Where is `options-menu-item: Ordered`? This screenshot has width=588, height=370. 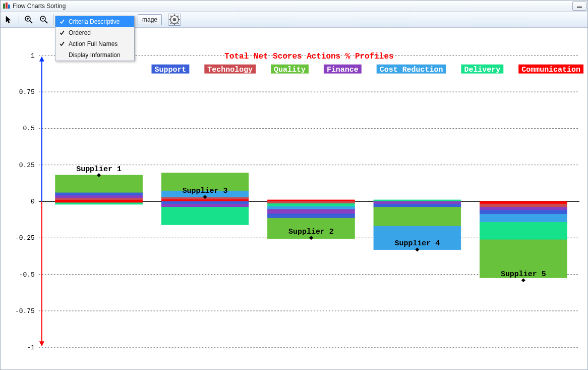
options-menu-item: Ordered is located at coordinates (95, 33).